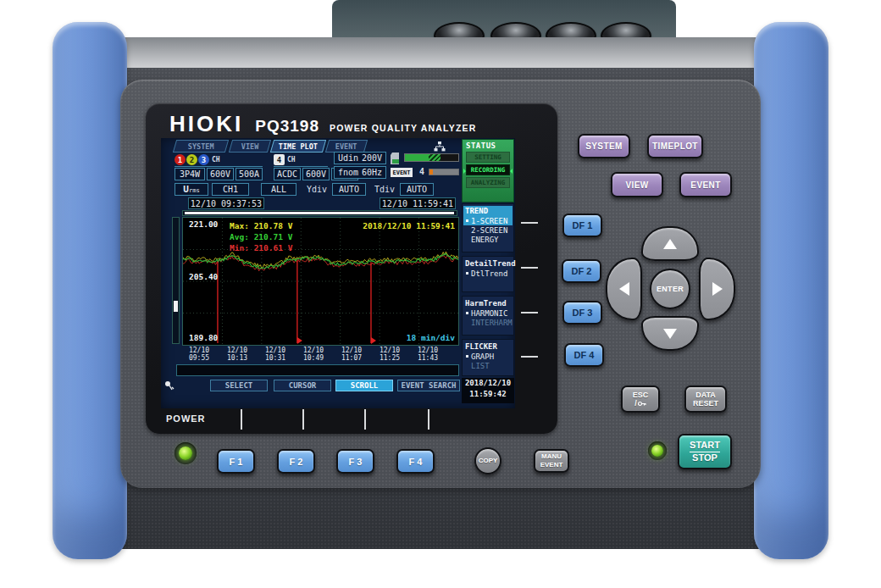 Image resolution: width=881 pixels, height=588 pixels. What do you see at coordinates (261, 237) in the screenshot?
I see `stat-avg: Avg: 210.71 V` at bounding box center [261, 237].